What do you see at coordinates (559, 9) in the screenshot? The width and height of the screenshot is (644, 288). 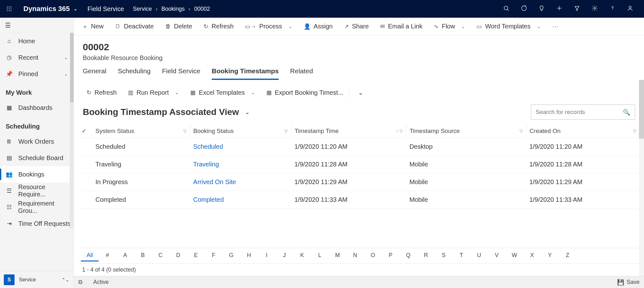 I see `plus-icon` at bounding box center [559, 9].